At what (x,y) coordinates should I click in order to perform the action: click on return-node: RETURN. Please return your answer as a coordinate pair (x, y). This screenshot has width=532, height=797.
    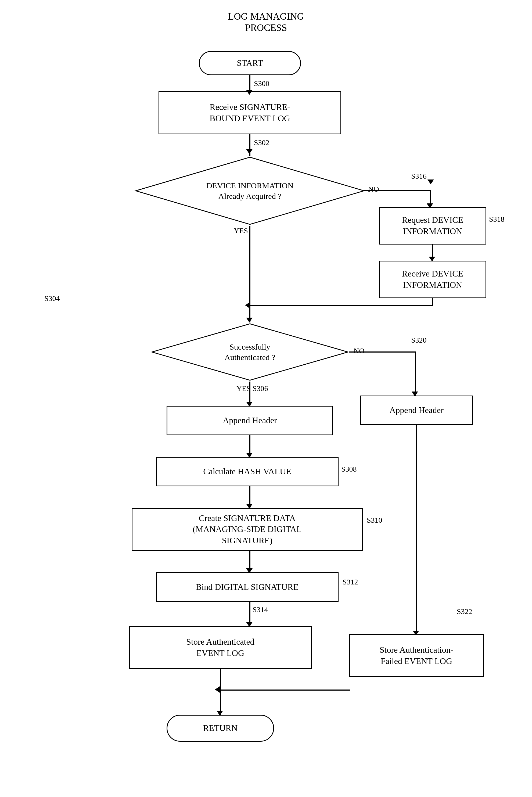
    Looking at the image, I should click on (221, 728).